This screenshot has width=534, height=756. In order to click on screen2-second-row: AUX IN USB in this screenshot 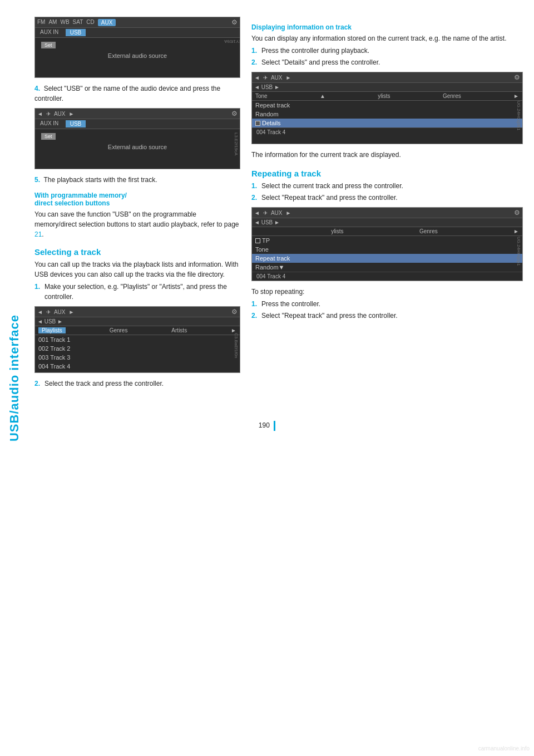, I will do `click(137, 124)`.